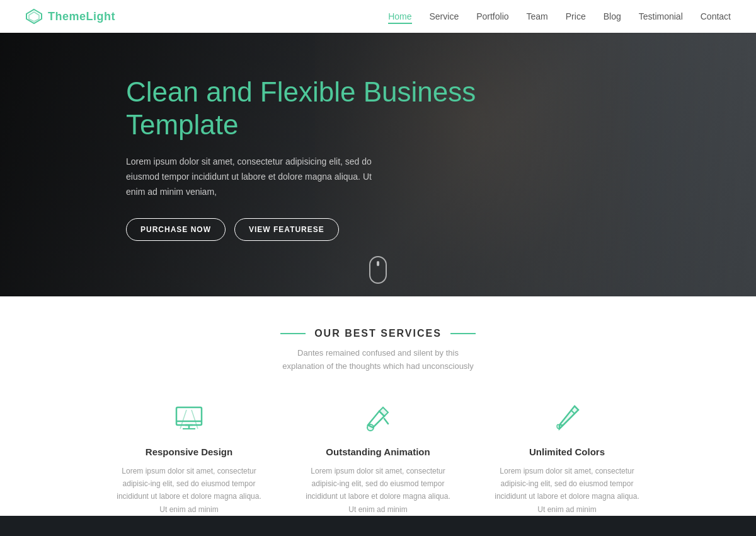 The height and width of the screenshot is (536, 756). Describe the element at coordinates (378, 270) in the screenshot. I see `scroll-indicator` at that location.